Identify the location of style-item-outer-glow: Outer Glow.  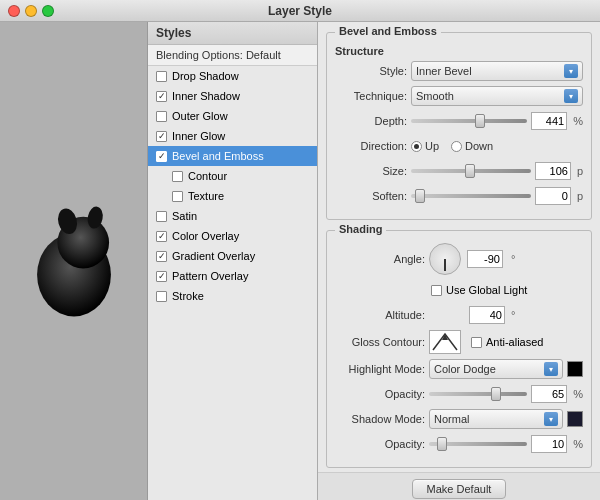
(232, 116).